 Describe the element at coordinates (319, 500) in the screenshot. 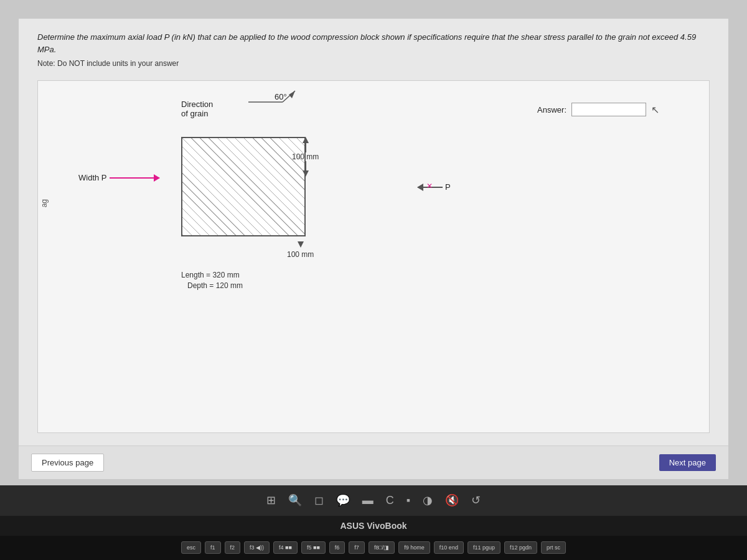

I see `taskbar-icon-3: ◻` at that location.